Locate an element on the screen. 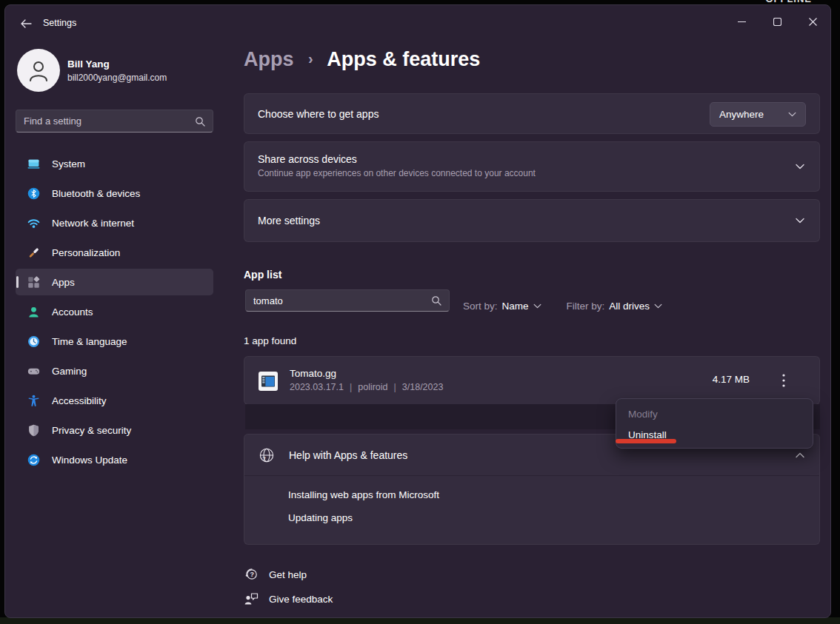 This screenshot has height=624, width=840. uninstall-red-underline-annotation is located at coordinates (646, 441).